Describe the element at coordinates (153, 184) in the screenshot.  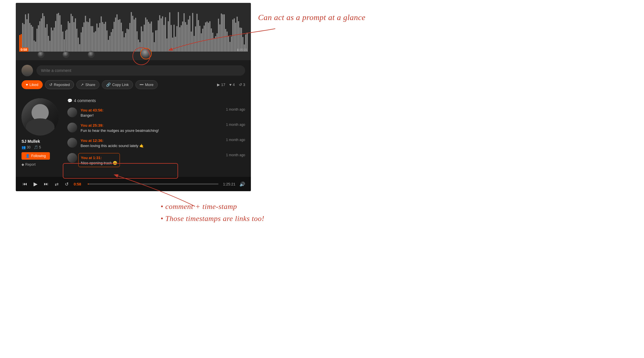
I see `progress-bar` at that location.